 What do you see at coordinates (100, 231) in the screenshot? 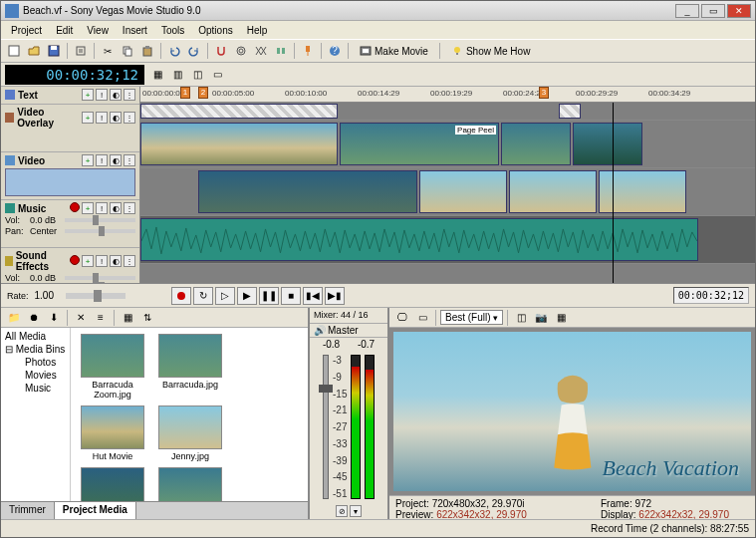
I see `pan-slider` at bounding box center [100, 231].